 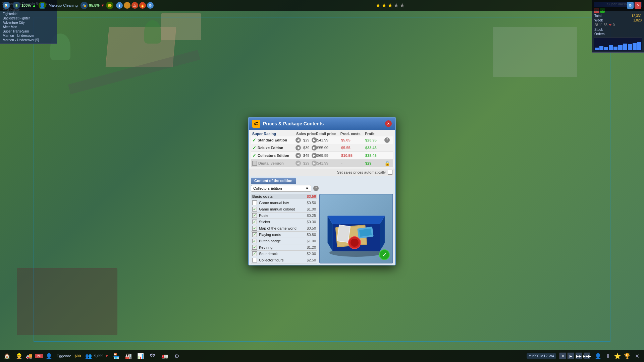 What do you see at coordinates (314, 140) in the screenshot?
I see `standard-price-up: ▶` at bounding box center [314, 140].